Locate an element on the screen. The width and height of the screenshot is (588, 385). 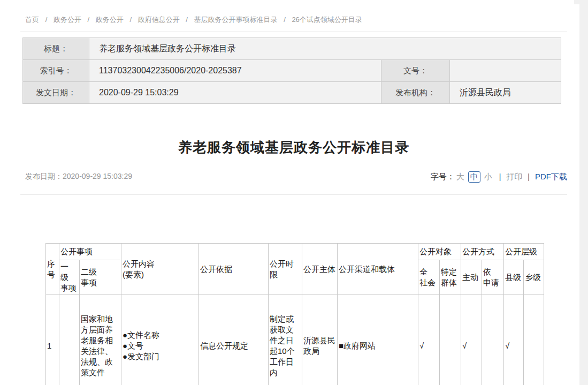
meta-docnum-label: 文号： is located at coordinates (416, 71).